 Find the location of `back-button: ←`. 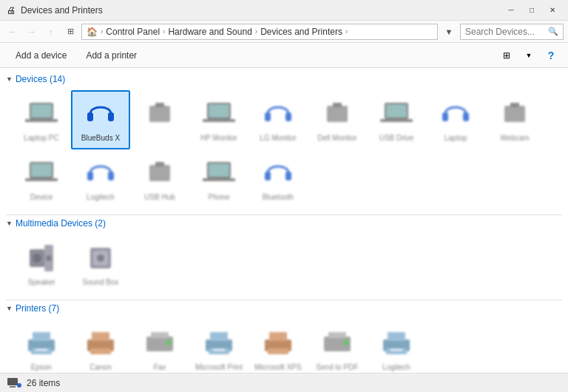

back-button: ← is located at coordinates (13, 32).